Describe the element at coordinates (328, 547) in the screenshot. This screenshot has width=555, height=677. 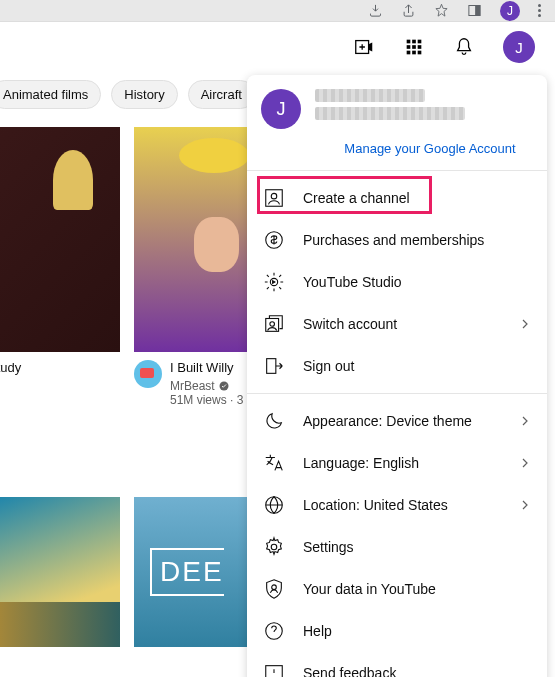
I see `menu-label: Settings` at that location.